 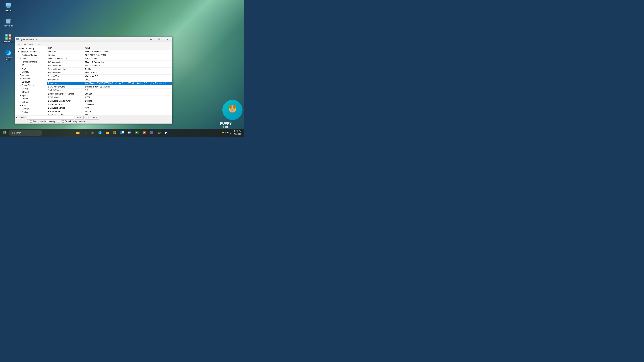 What do you see at coordinates (8, 36) in the screenshot?
I see `control-panel-icon-svg` at bounding box center [8, 36].